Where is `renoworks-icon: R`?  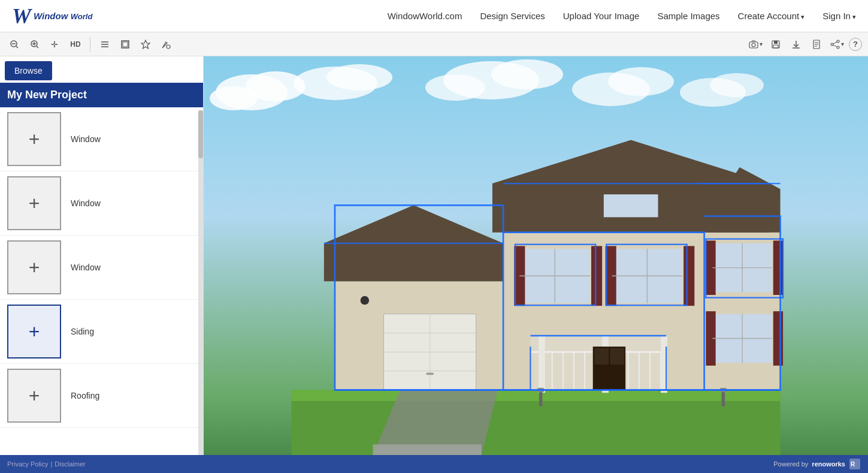 renoworks-icon: R is located at coordinates (855, 464).